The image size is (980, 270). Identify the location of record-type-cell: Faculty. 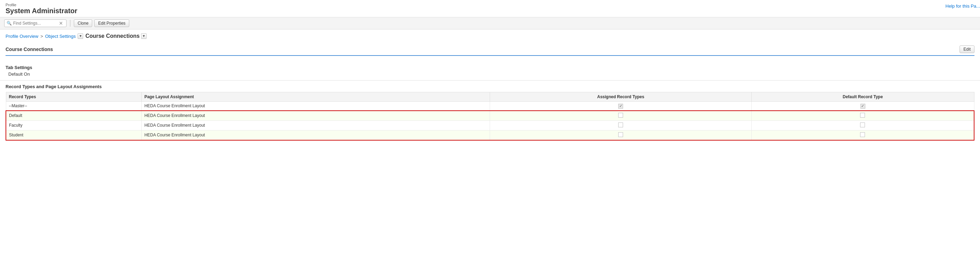
(16, 125).